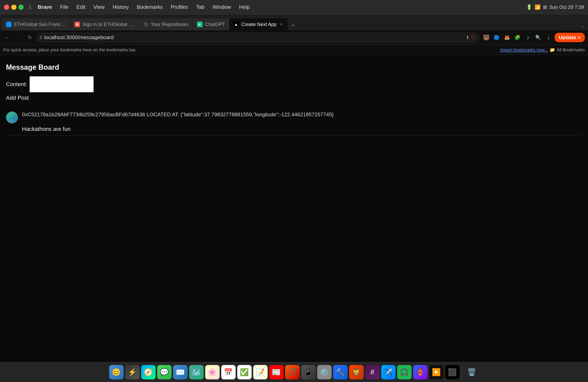 The width and height of the screenshot is (588, 382). What do you see at coordinates (293, 372) in the screenshot?
I see `dock-item-music: 🎵` at bounding box center [293, 372].